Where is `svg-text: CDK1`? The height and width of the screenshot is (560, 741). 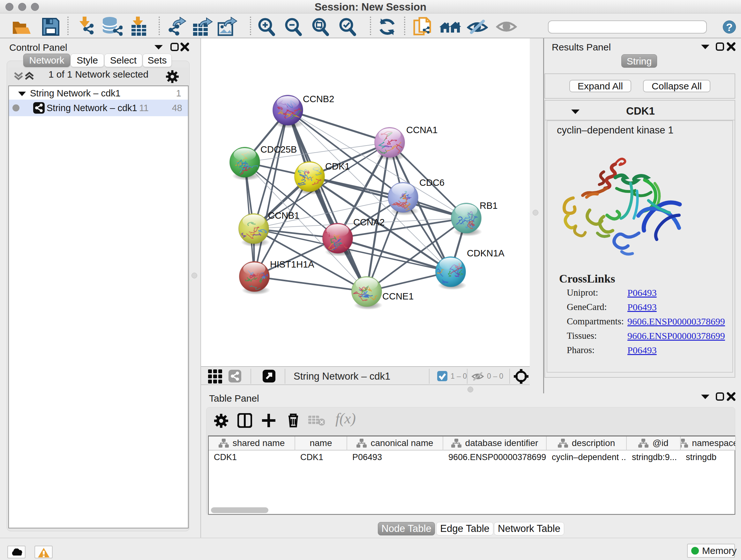 svg-text: CDK1 is located at coordinates (338, 166).